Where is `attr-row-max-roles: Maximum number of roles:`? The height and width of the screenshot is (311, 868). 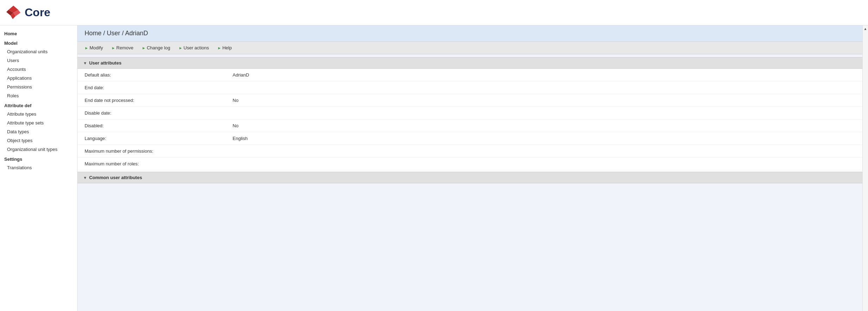
attr-row-max-roles: Maximum number of roles: is located at coordinates (470, 164).